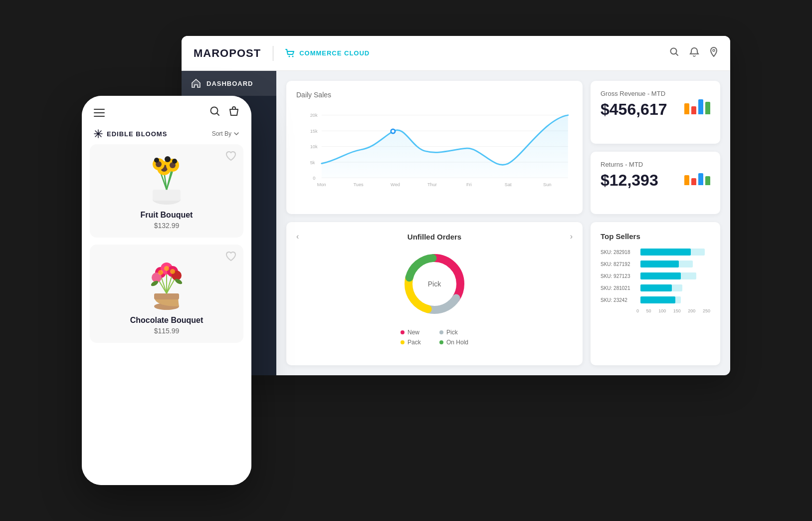 The image size is (812, 521). Describe the element at coordinates (457, 342) in the screenshot. I see `legend-label-onhold: On Hold` at that location.